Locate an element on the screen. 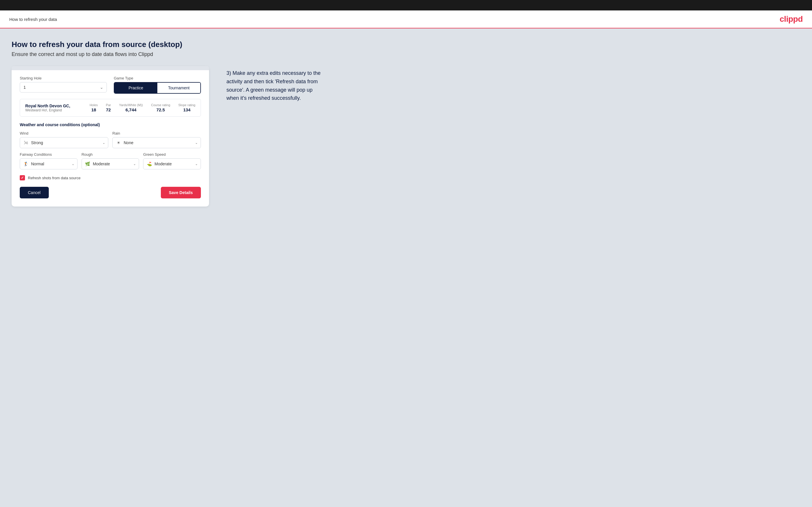  stat-slope-rating: Slope rating 134 is located at coordinates (187, 108).